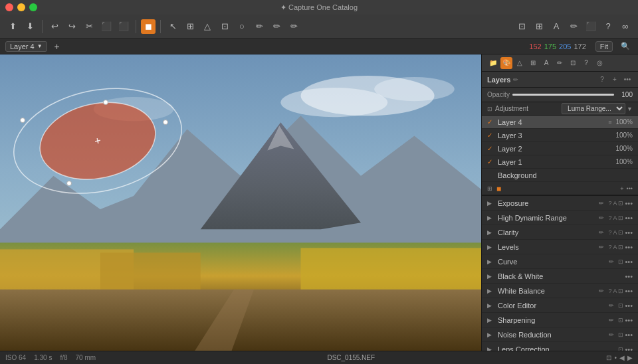  Describe the element at coordinates (560, 335) in the screenshot. I see `adj-noise: ▶ Noise Reduction ✏ ⊡ •••` at that location.